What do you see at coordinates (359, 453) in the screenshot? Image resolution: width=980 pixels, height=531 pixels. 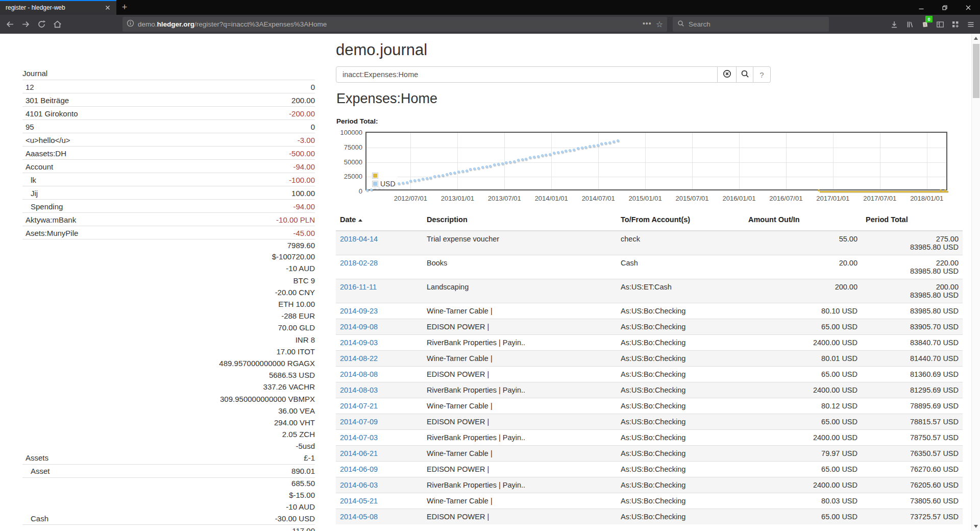 I see `transaction-date-link: 2014-06-21` at bounding box center [359, 453].